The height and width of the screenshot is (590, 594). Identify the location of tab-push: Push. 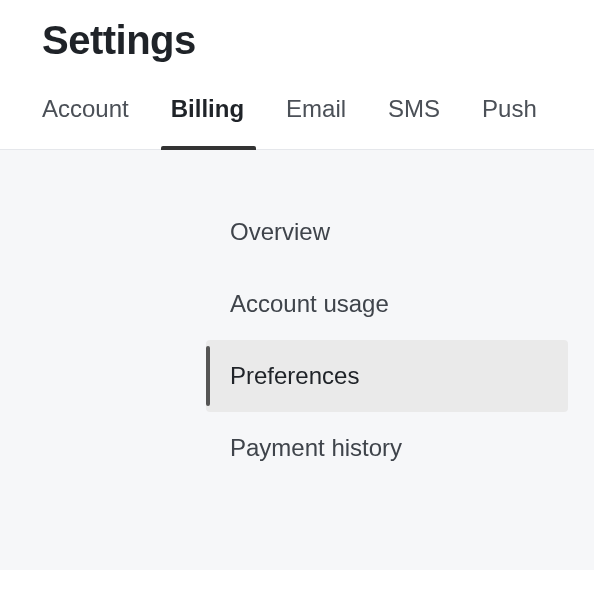
(510, 122).